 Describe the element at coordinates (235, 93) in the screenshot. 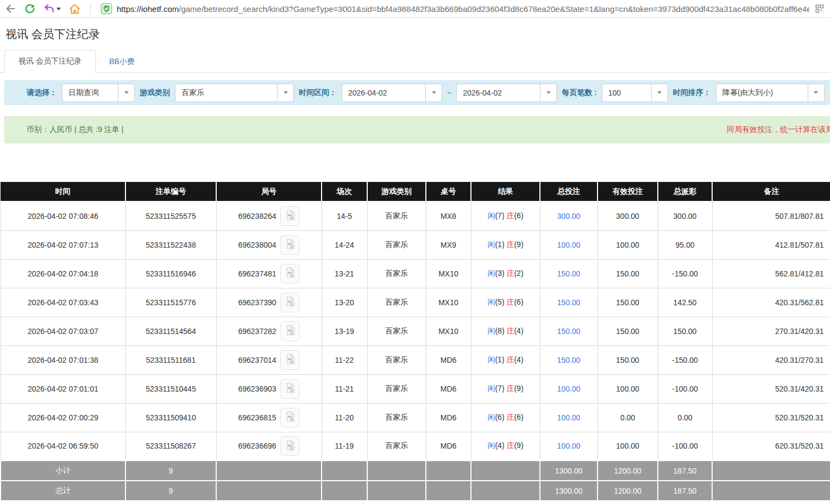

I see `game-type-select: 百家乐` at that location.